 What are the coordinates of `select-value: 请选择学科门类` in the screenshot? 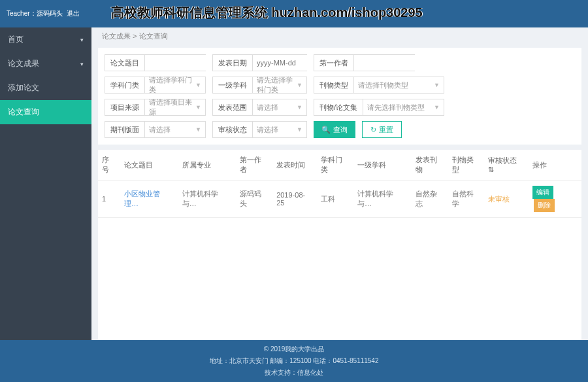 It's located at (171, 85).